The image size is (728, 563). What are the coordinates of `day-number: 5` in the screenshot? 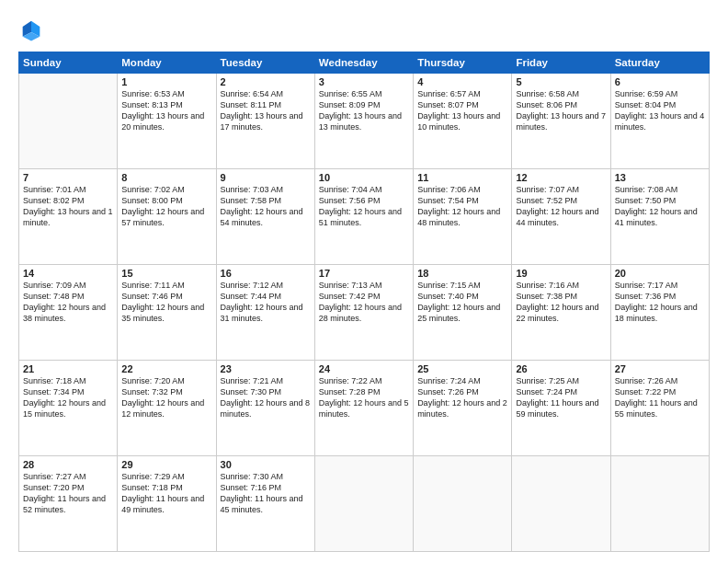 It's located at (561, 82).